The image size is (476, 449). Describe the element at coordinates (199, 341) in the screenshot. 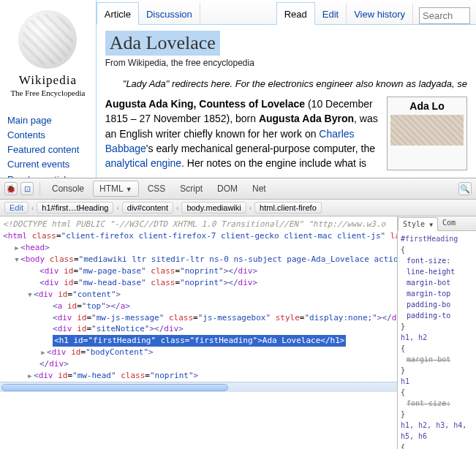

I see `selected-dom-node: <h1 id="firstHeading" class="firstHeadin…` at that location.